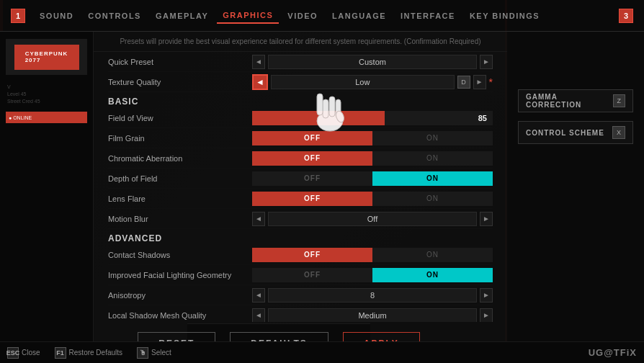 This screenshot has width=644, height=363. Describe the element at coordinates (47, 197) in the screenshot. I see `left-panel: CYBERPUNK2077 VLevel 45Street Cred 45 ● …` at that location.